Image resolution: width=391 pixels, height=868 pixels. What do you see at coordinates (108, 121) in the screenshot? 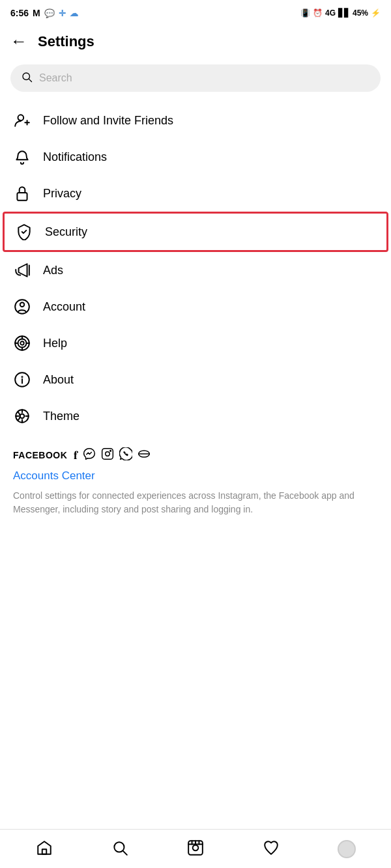
I see `menu-label-follow: Follow and Invite Friends` at bounding box center [108, 121].